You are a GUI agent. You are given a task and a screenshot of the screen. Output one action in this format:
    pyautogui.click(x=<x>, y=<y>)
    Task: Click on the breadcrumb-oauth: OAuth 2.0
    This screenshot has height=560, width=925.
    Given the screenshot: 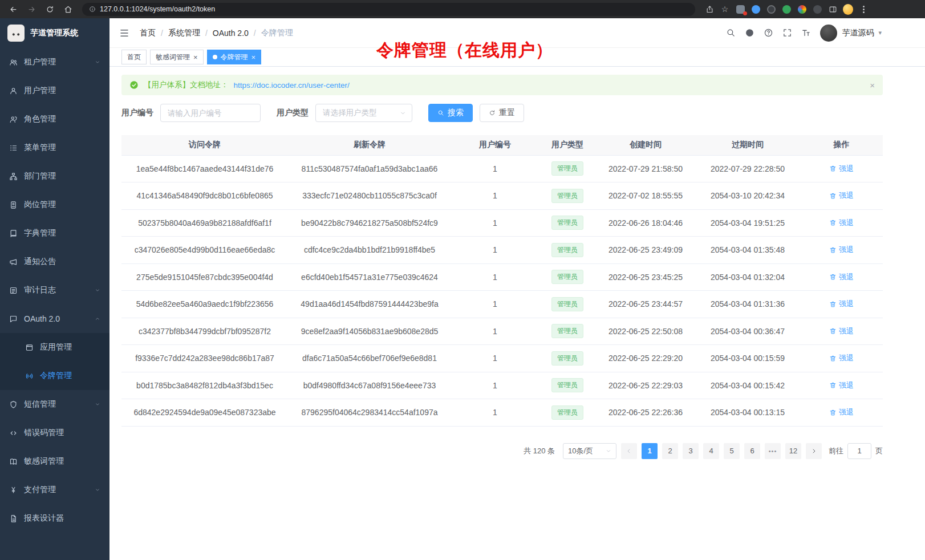 What is the action you would take?
    pyautogui.click(x=230, y=33)
    